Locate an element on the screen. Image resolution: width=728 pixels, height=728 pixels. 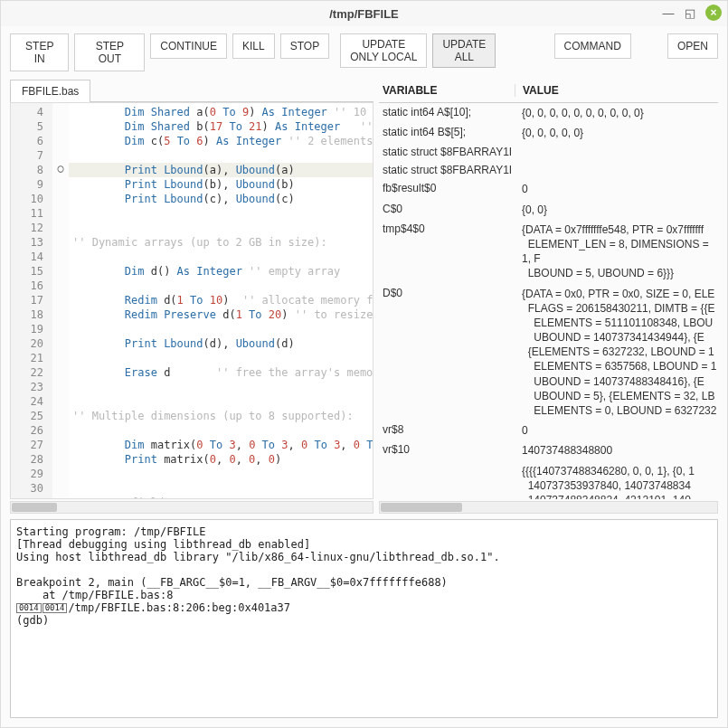
column-header-variable: VARIABLE is located at coordinates (447, 90).